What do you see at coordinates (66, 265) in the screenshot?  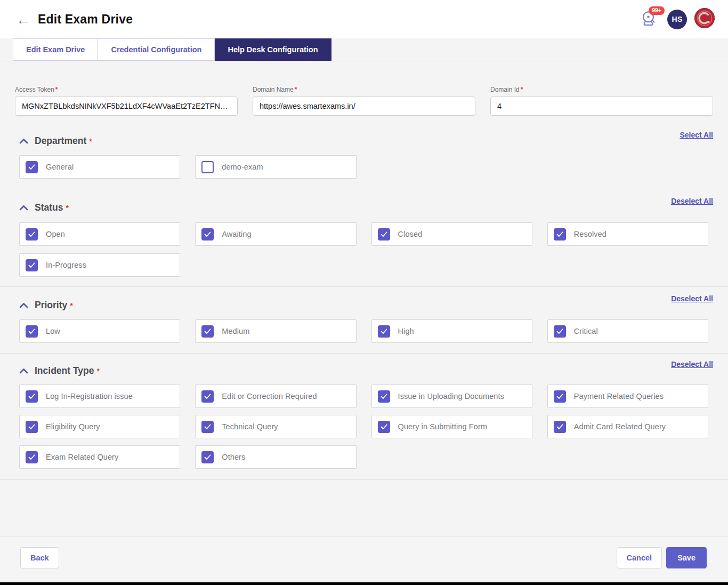 I see `checkbox-label: In-Progress` at bounding box center [66, 265].